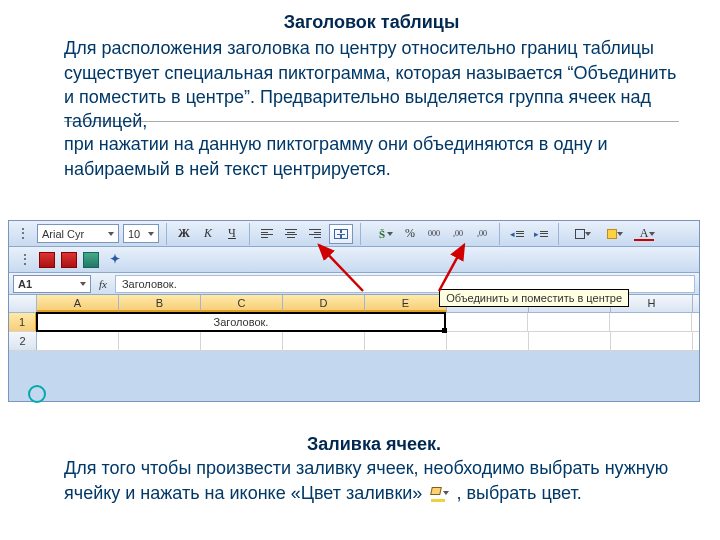 The height and width of the screenshot is (540, 720). I want to click on section-title: Заголовок таблицы, so click(372, 22).